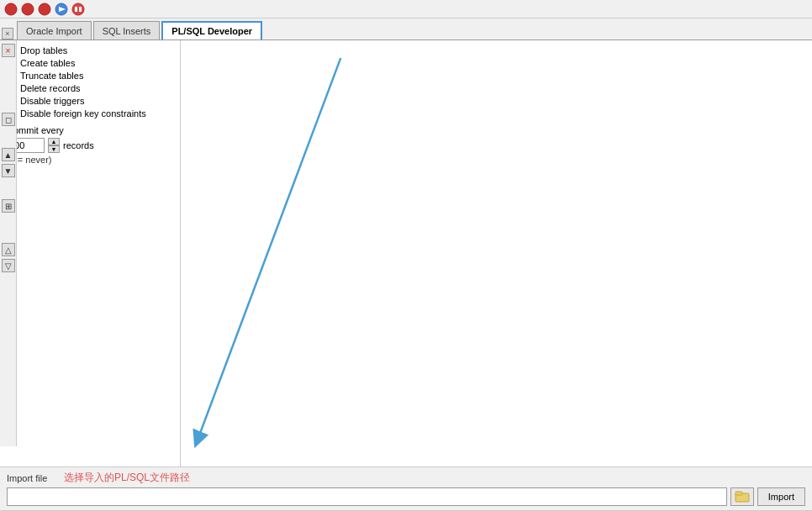  What do you see at coordinates (8, 206) in the screenshot?
I see `side-btn-3: ⊞` at bounding box center [8, 206].